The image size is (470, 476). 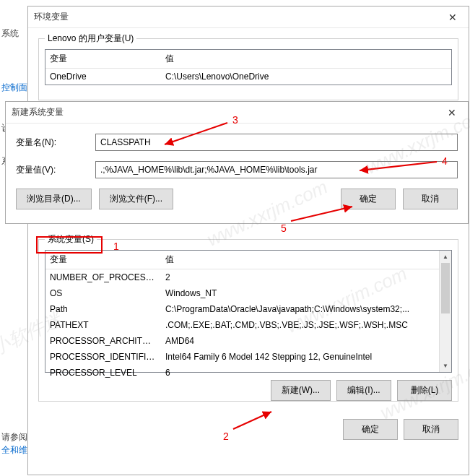 I want to click on annotation-2: 2, so click(x=226, y=436).